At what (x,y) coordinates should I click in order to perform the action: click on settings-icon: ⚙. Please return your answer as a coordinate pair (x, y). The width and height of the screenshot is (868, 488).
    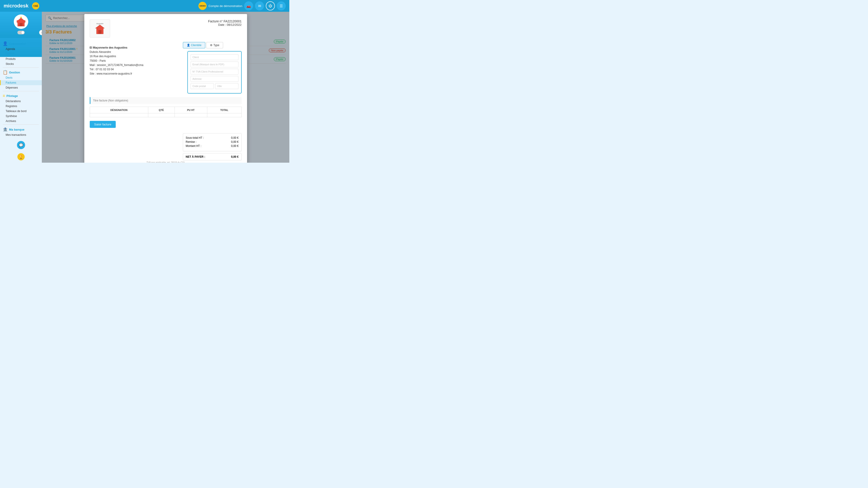
    Looking at the image, I should click on (211, 45).